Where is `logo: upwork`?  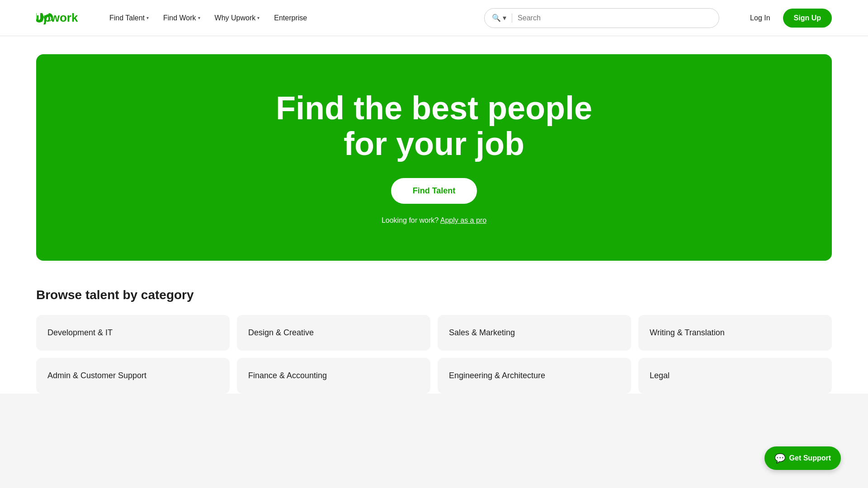 logo: upwork is located at coordinates (59, 18).